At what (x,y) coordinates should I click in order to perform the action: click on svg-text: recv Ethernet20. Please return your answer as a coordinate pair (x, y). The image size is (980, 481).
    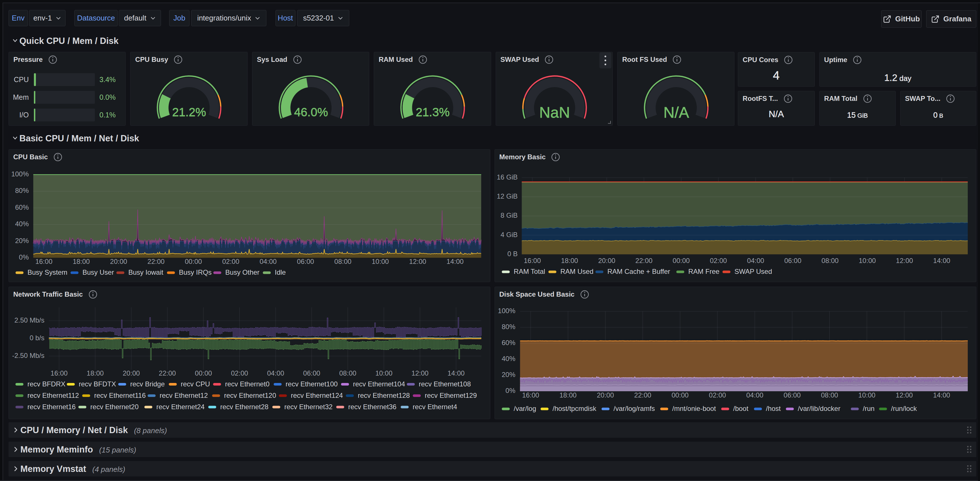
    Looking at the image, I should click on (114, 406).